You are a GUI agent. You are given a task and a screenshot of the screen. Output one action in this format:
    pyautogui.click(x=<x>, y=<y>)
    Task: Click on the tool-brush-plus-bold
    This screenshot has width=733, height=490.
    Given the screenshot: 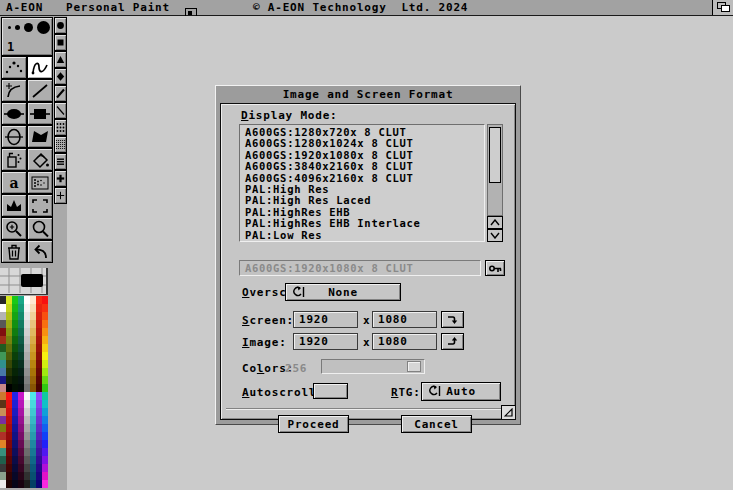 What is the action you would take?
    pyautogui.click(x=60, y=178)
    